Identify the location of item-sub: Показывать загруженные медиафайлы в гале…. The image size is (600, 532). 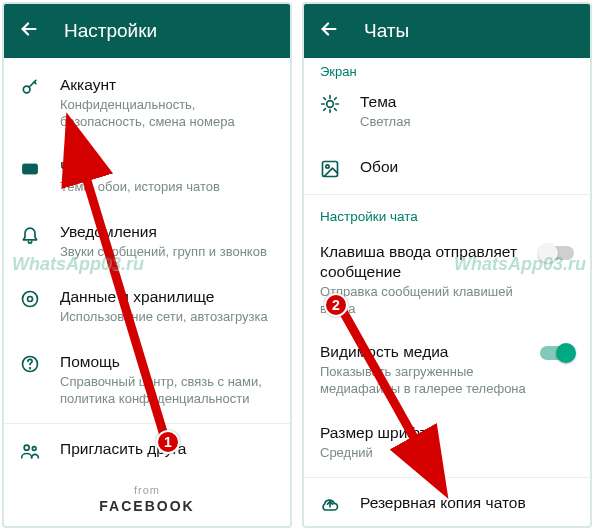
(426, 381).